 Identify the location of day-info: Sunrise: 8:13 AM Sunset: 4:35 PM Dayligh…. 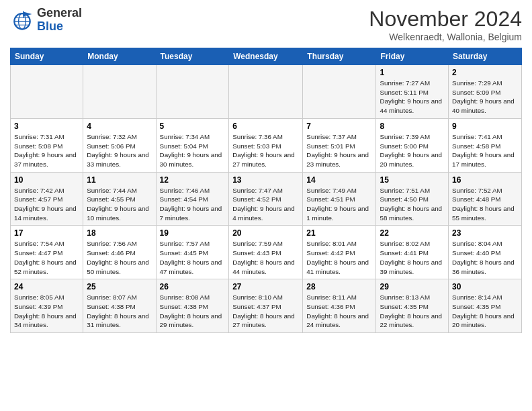
(412, 312).